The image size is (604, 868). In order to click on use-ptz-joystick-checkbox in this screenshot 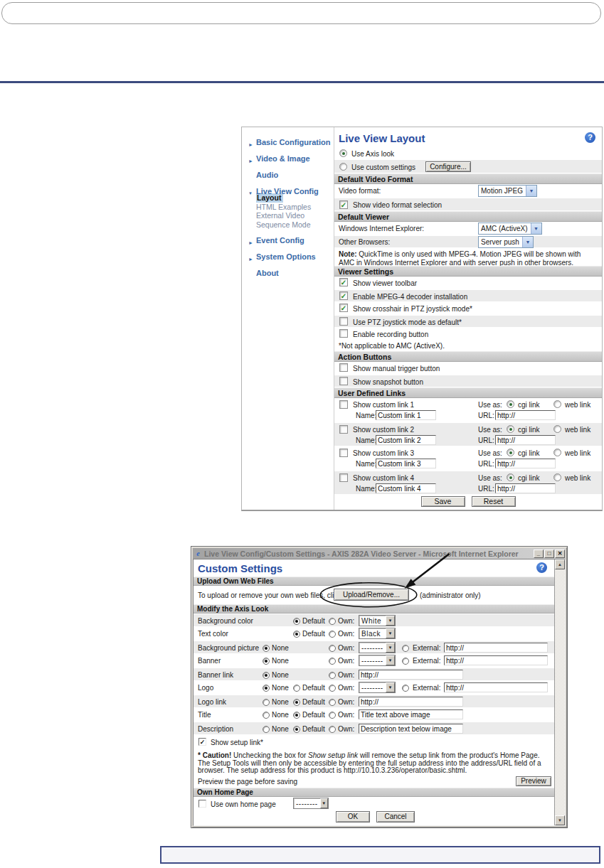, I will do `click(344, 321)`.